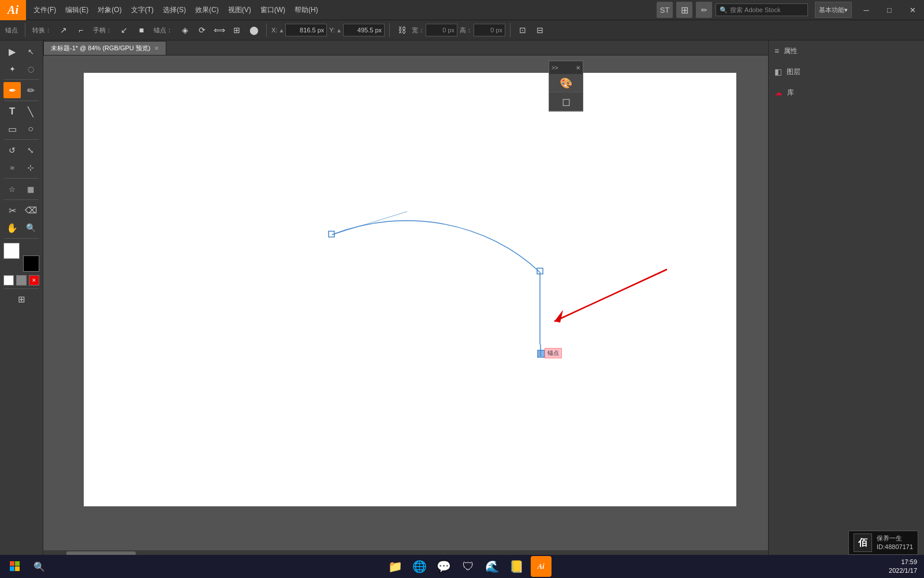  What do you see at coordinates (237, 30) in the screenshot?
I see `anchor-opt-btn: ⊞` at bounding box center [237, 30].